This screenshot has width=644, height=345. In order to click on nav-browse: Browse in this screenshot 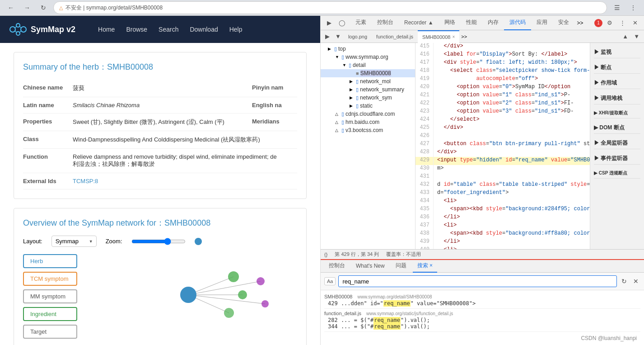, I will do `click(136, 29)`.